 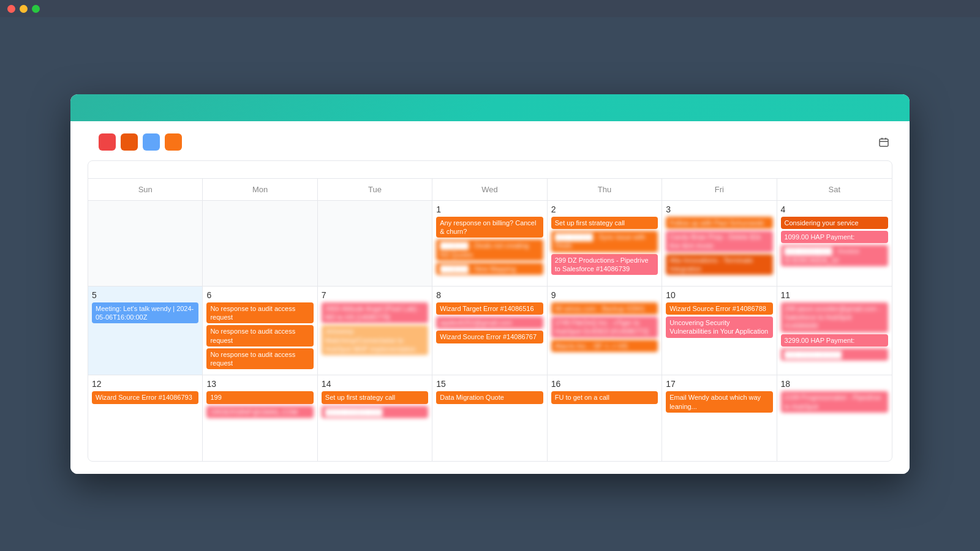 What do you see at coordinates (719, 244) in the screenshot?
I see `calendar-cell: 3Follow up with Paul SchurowskiCandy Bri…` at bounding box center [719, 244].